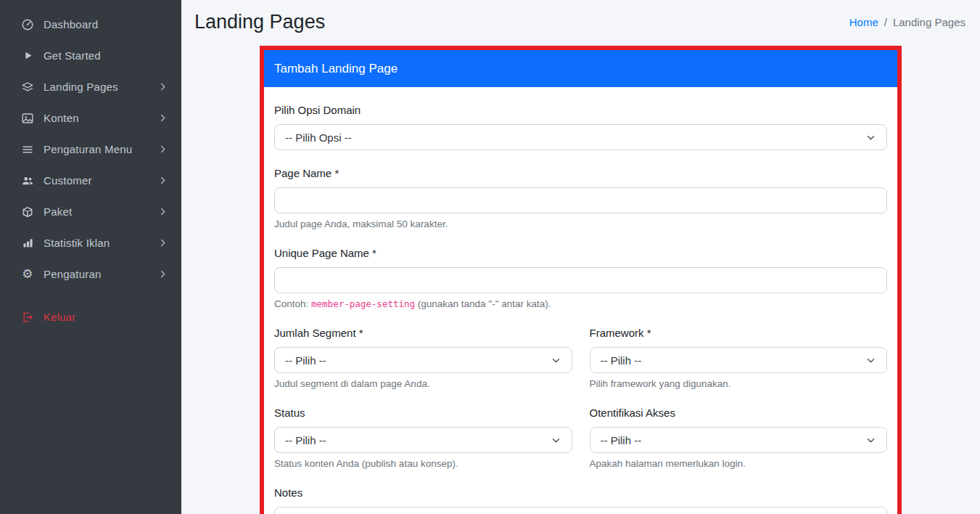  What do you see at coordinates (28, 274) in the screenshot?
I see `gear-icon: ⚙` at bounding box center [28, 274].